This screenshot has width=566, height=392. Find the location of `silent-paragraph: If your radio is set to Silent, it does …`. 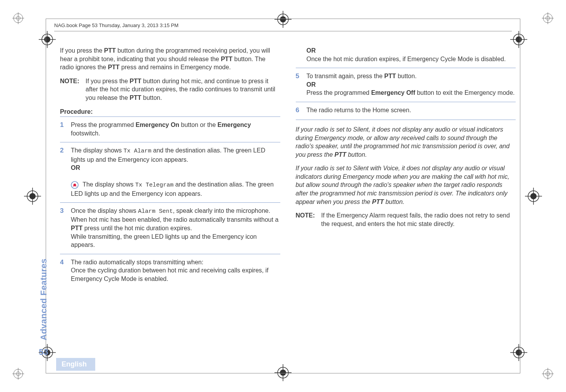

silent-paragraph: If your radio is set to Silent, it does … is located at coordinates (406, 142).